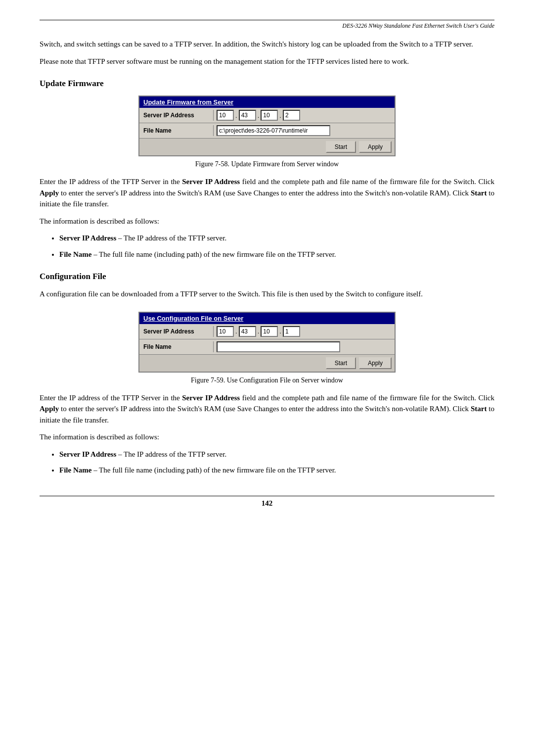 The height and width of the screenshot is (756, 534). I want to click on config-file-title: Configuration File, so click(267, 277).